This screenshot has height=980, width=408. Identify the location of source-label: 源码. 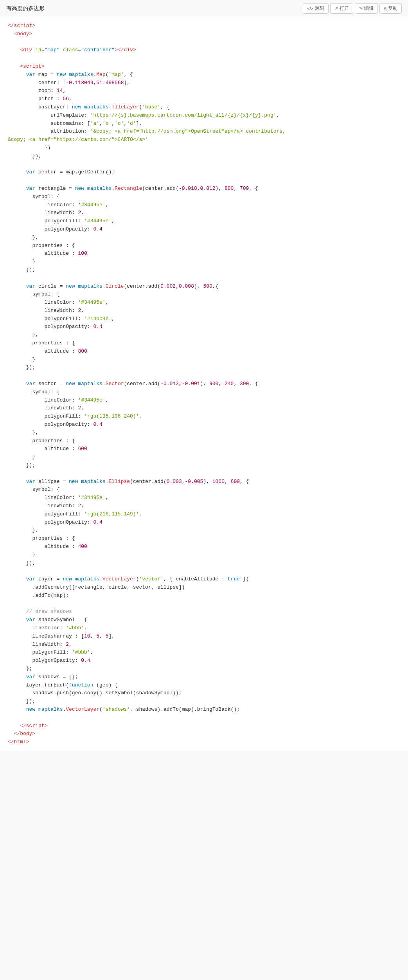
(320, 9).